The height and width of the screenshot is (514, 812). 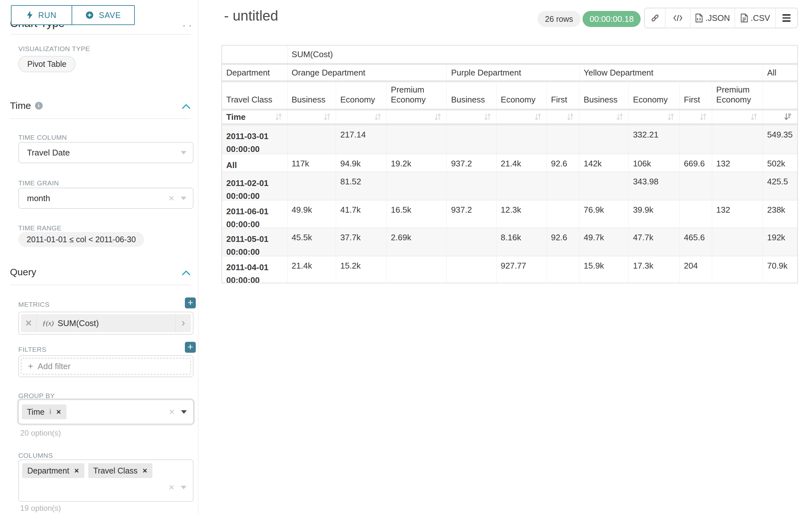 What do you see at coordinates (786, 18) in the screenshot?
I see `more-options-button` at bounding box center [786, 18].